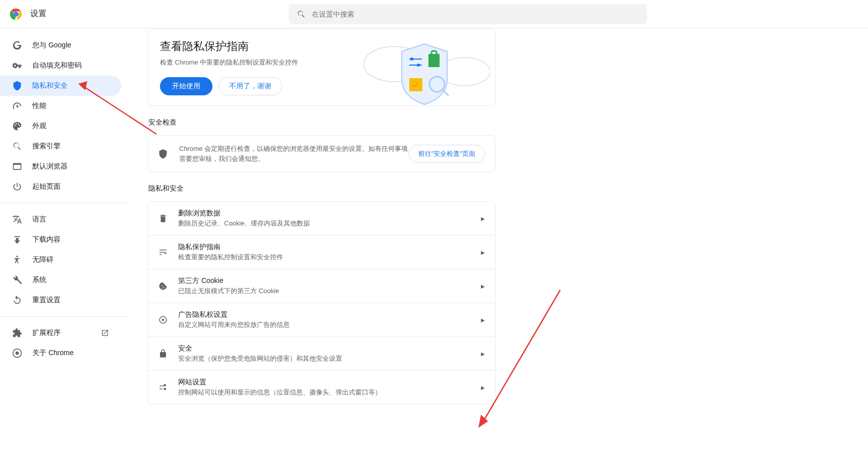  What do you see at coordinates (321, 67) in the screenshot?
I see `privacy-guide-card: 查看隐私保护指南 检查 Chrome 中重要的隐私控制设置和安全控件 开始使用 …` at bounding box center [321, 67].